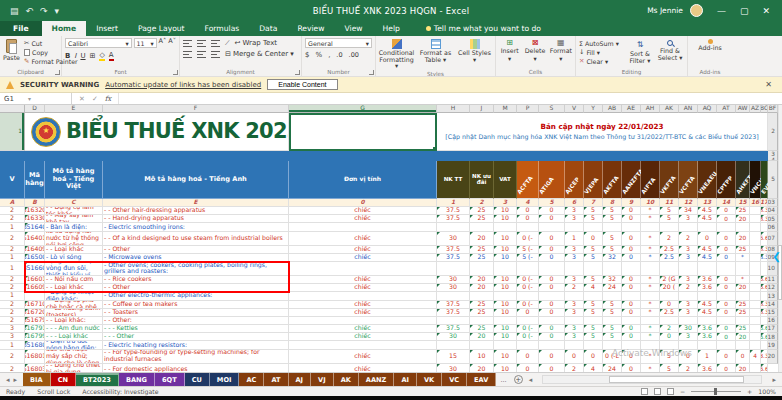  What do you see at coordinates (708, 211) in the screenshot?
I see `cell-rate: 4.5` at bounding box center [708, 211].